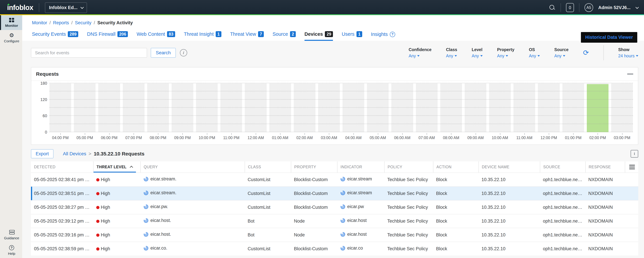 The width and height of the screenshot is (644, 258). I want to click on tab-label: Security Events, so click(49, 34).